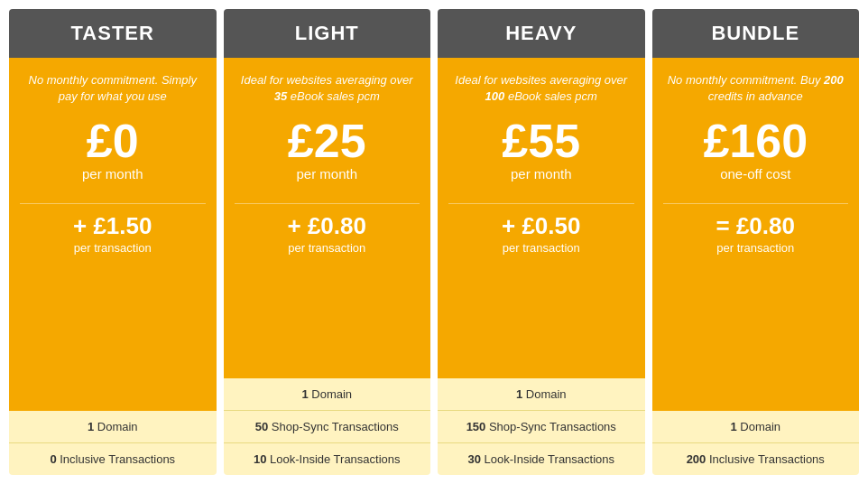 The image size is (868, 484). Describe the element at coordinates (113, 247) in the screenshot. I see `plan-taster-transaction-period: per transaction` at that location.